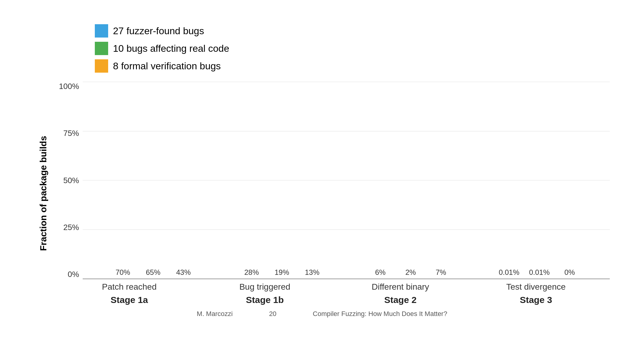 Image resolution: width=644 pixels, height=339 pixels. What do you see at coordinates (380, 314) in the screenshot?
I see `footer-title: Compiler Fuzzing: How Much Does It Matte…` at bounding box center [380, 314].